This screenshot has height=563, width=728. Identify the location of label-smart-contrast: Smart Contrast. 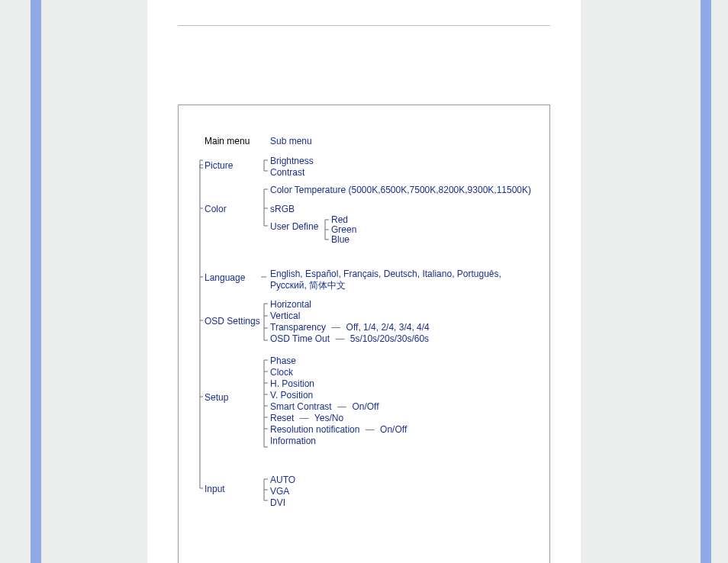
(301, 407).